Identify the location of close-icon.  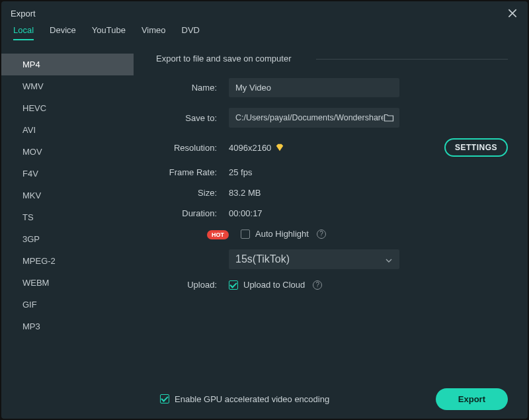
(512, 13).